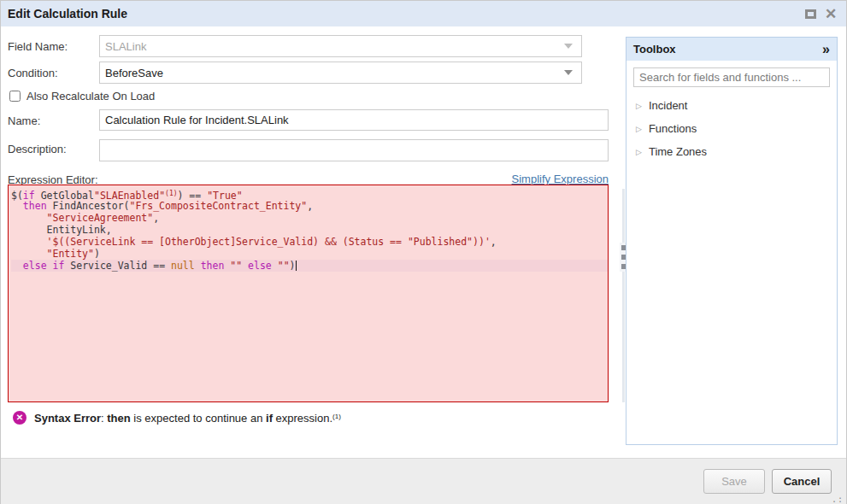 This screenshot has height=504, width=847. Describe the element at coordinates (550, 179) in the screenshot. I see `simplify-expression-link: Simplify Expression` at that location.